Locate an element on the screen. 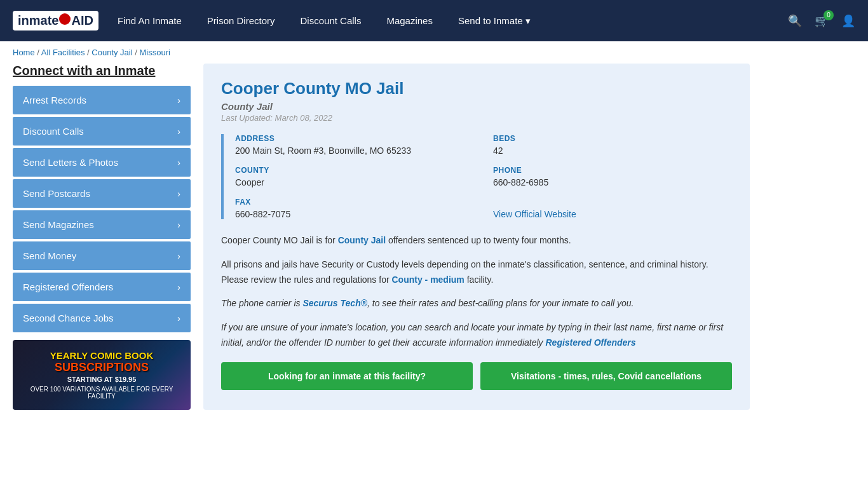 This screenshot has height=488, width=868. beds-value: 42 is located at coordinates (613, 151).